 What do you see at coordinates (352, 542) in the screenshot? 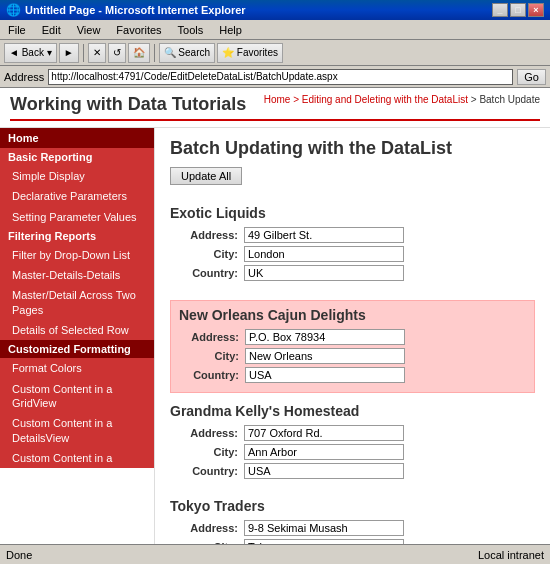
I see `city-row-3: City:` at bounding box center [352, 542].